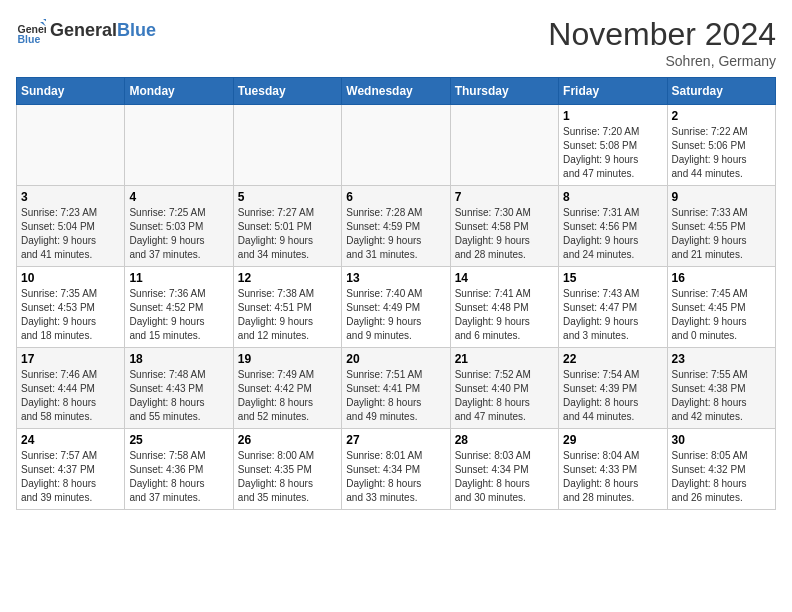  I want to click on title-area: November 2024 Sohren, Germany, so click(662, 42).